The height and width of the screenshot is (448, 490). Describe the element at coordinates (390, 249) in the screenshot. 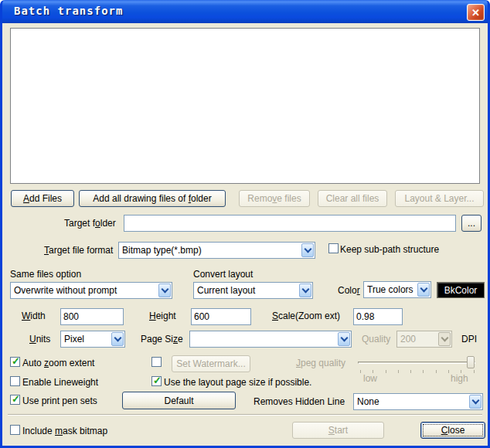

I see `keep-subpath-label: Keep sub-path structure` at that location.